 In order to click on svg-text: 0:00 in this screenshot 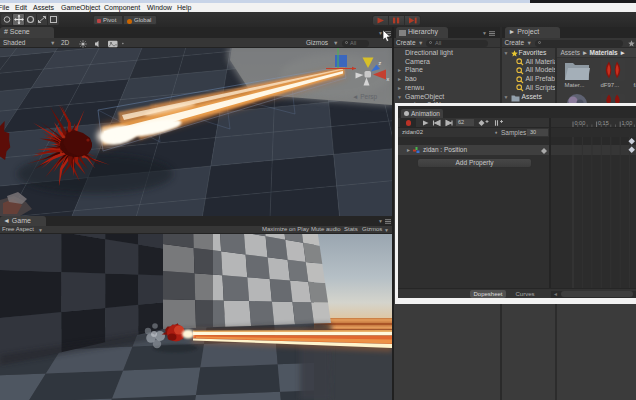, I will do `click(580, 123)`.